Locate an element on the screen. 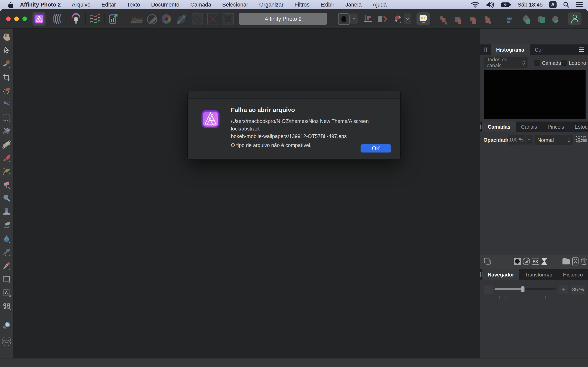 This screenshot has width=588, height=367. control-center-icon is located at coordinates (579, 5).